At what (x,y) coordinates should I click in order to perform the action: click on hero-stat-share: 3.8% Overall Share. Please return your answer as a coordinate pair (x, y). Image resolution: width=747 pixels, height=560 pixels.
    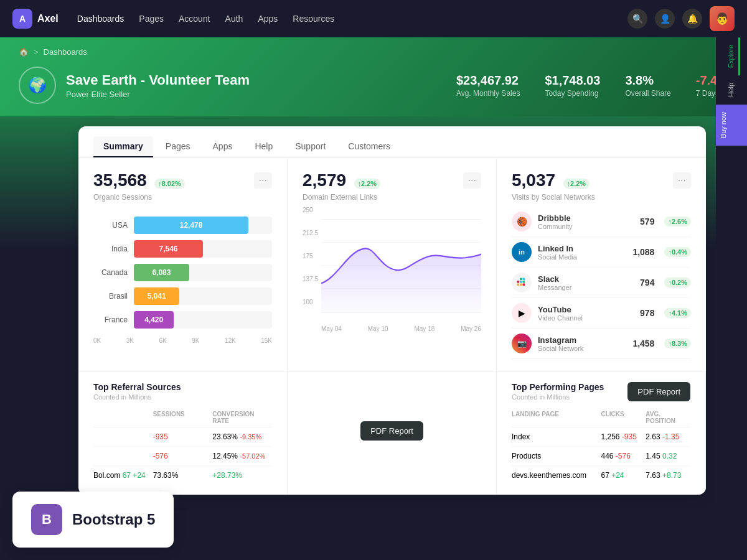
    Looking at the image, I should click on (647, 86).